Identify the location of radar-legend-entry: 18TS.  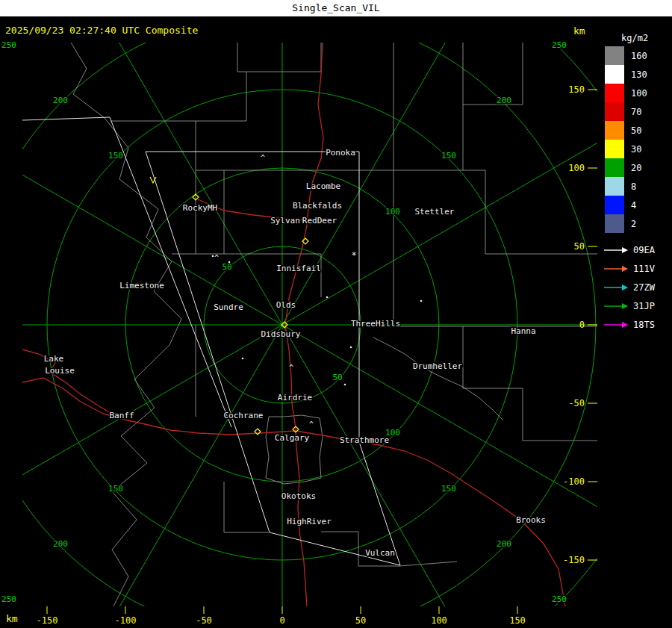
(637, 324).